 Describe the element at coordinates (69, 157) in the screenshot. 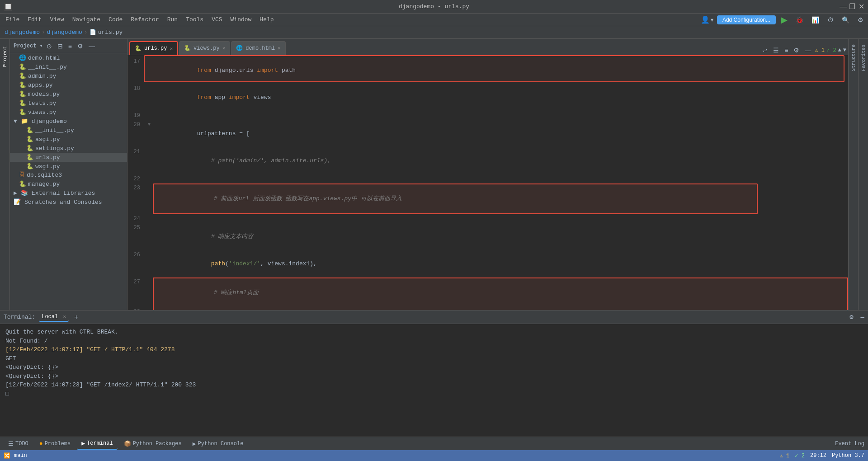

I see `tree-item-urls: 🐍 urls.py` at that location.